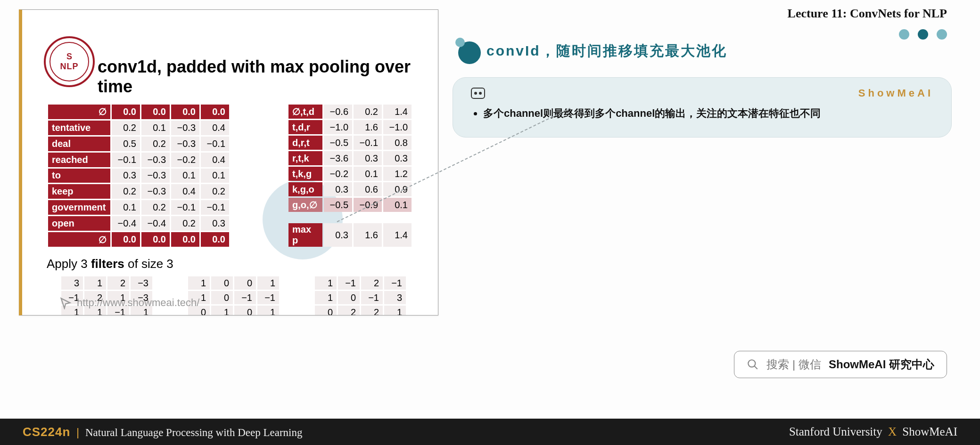 The height and width of the screenshot is (445, 980). What do you see at coordinates (350, 235) in the screenshot?
I see `maxpool-table: max p0.31.61.4` at bounding box center [350, 235].